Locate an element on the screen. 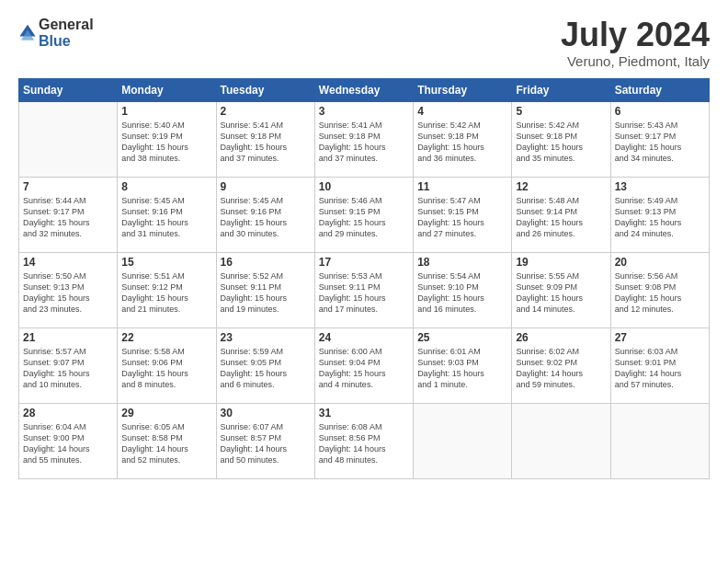 This screenshot has width=728, height=563. day-number: 15 is located at coordinates (166, 262).